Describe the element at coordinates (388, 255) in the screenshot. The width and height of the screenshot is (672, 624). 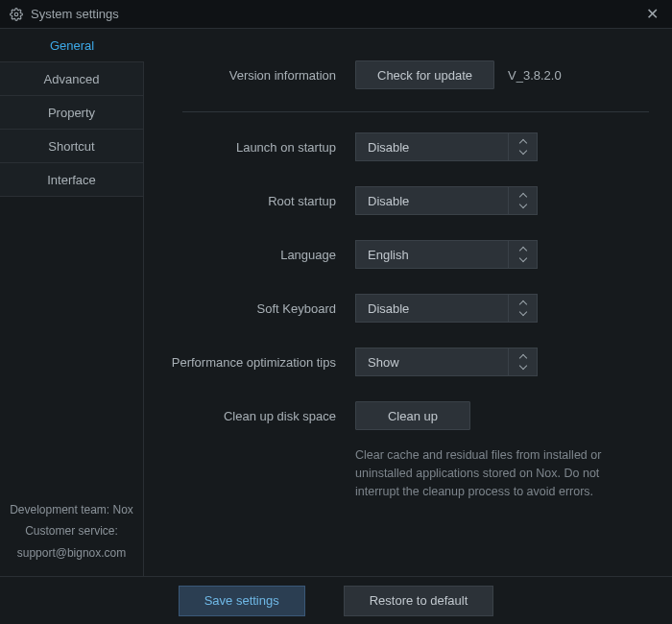
I see `select-value: English` at that location.